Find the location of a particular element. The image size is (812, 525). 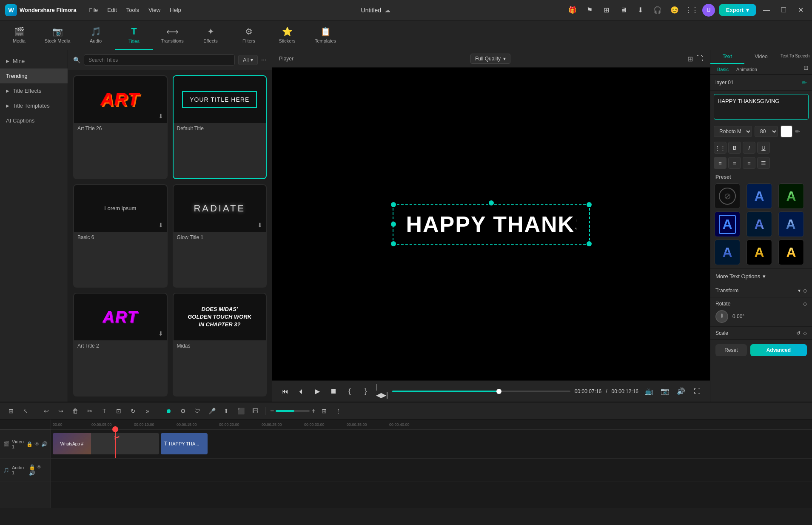

export-button: Export ▾ is located at coordinates (738, 10).